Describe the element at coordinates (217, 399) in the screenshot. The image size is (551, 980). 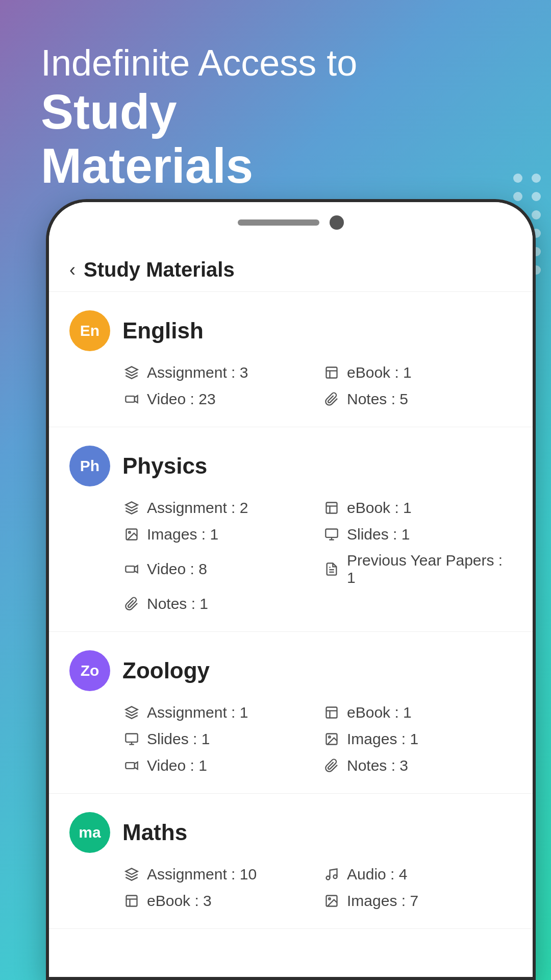
I see `stat-item: Video : 23` at that location.